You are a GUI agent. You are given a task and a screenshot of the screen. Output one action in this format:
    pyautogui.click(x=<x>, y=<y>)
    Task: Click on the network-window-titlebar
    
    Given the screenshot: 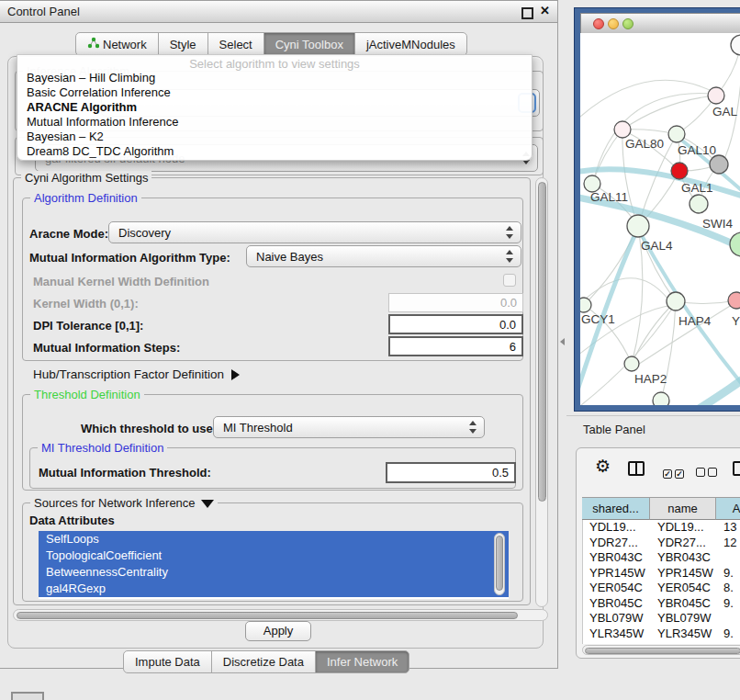 What is the action you would take?
    pyautogui.click(x=660, y=23)
    